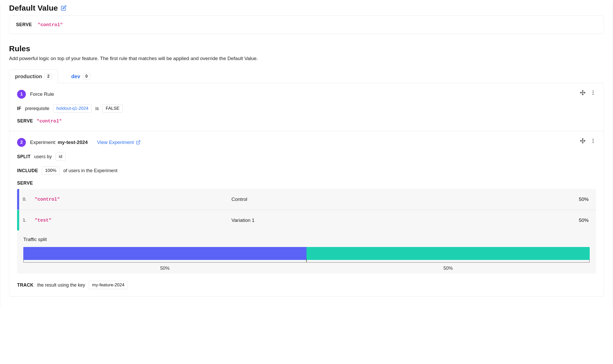  Describe the element at coordinates (24, 157) in the screenshot. I see `split-keyword: SPLIT` at that location.